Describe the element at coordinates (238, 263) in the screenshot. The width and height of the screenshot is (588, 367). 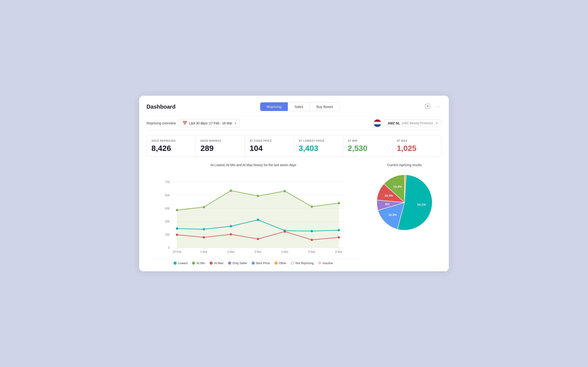
I see `legend-onlyseller: Only Seller` at that location.